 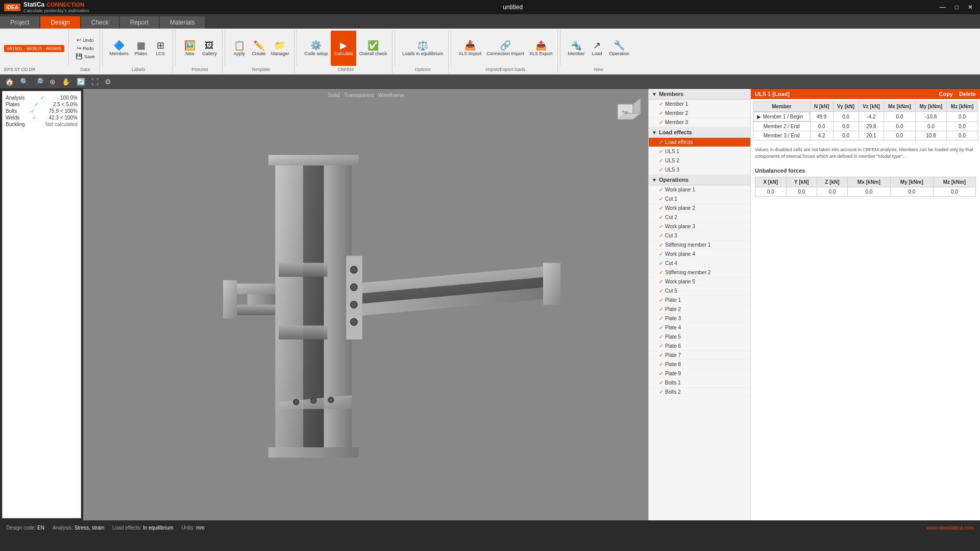 I want to click on tree-member-2: ✓ Member 2, so click(x=699, y=113).